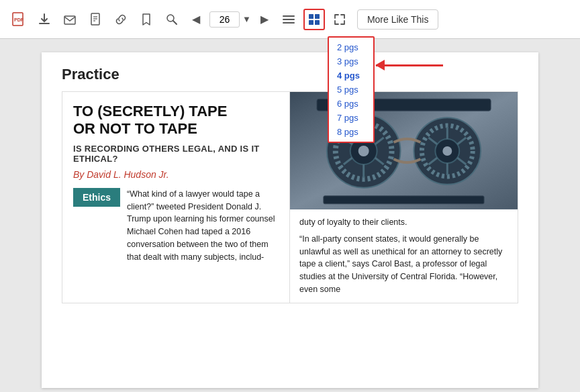  What do you see at coordinates (172, 19) in the screenshot?
I see `search-icon` at bounding box center [172, 19].